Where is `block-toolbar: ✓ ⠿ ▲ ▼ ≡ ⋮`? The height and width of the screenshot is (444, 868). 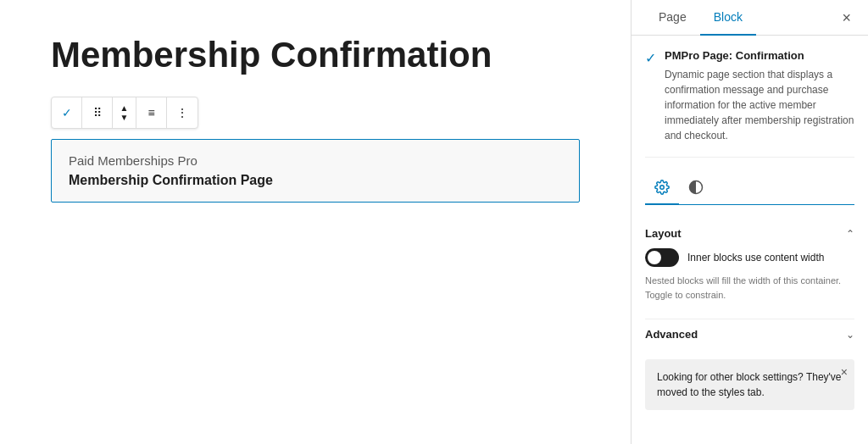
block-toolbar: ✓ ⠿ ▲ ▼ ≡ ⋮ is located at coordinates (125, 113).